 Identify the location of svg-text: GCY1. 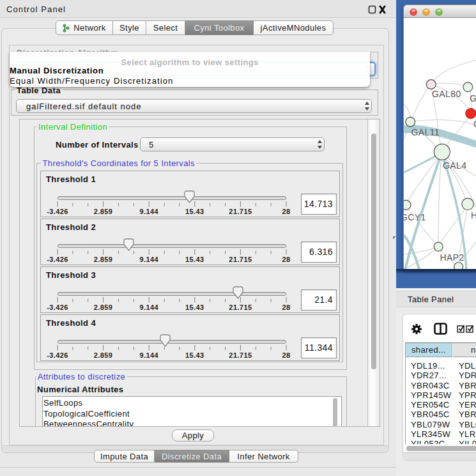
(415, 217).